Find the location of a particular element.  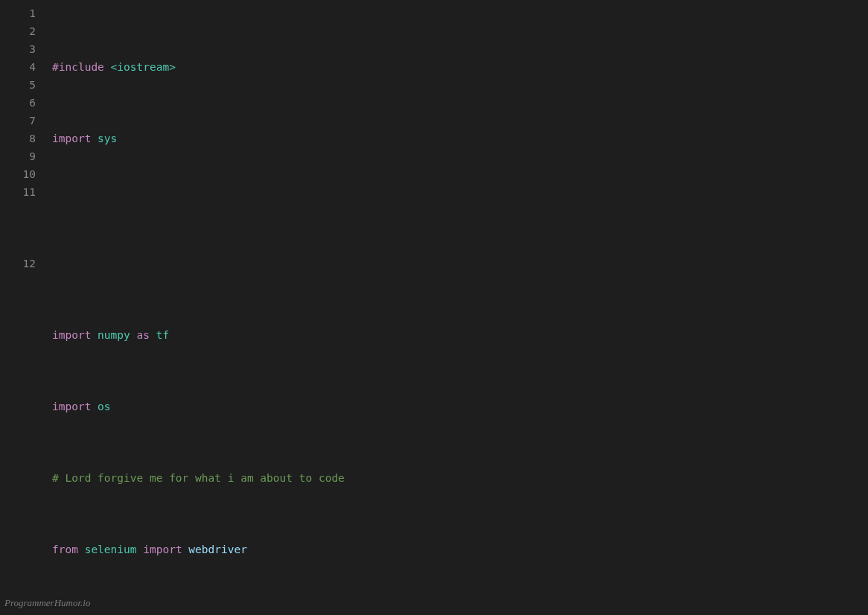

module-numpy: numpy is located at coordinates (114, 335).